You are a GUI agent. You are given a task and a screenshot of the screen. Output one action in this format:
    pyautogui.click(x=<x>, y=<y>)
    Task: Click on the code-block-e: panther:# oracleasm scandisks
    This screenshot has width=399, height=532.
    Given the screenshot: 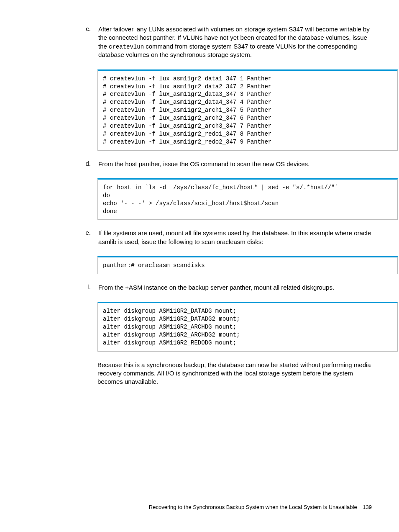 What is the action you would take?
    pyautogui.click(x=248, y=265)
    